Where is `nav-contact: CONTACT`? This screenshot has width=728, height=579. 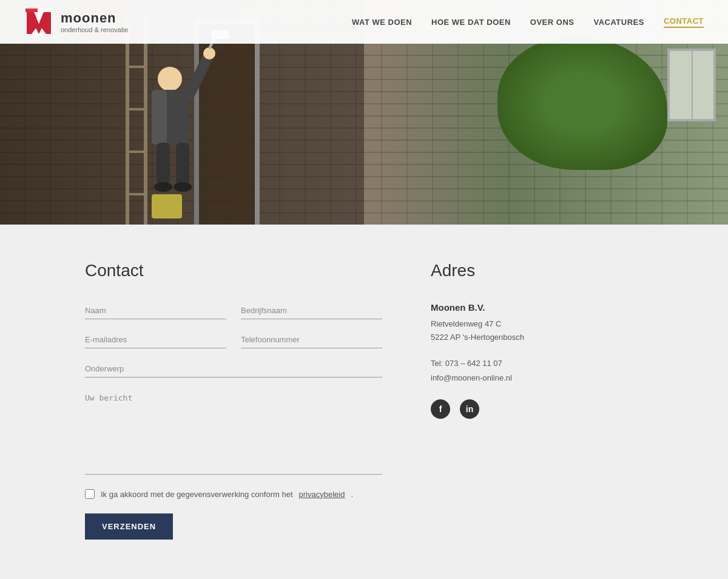
nav-contact: CONTACT is located at coordinates (684, 22).